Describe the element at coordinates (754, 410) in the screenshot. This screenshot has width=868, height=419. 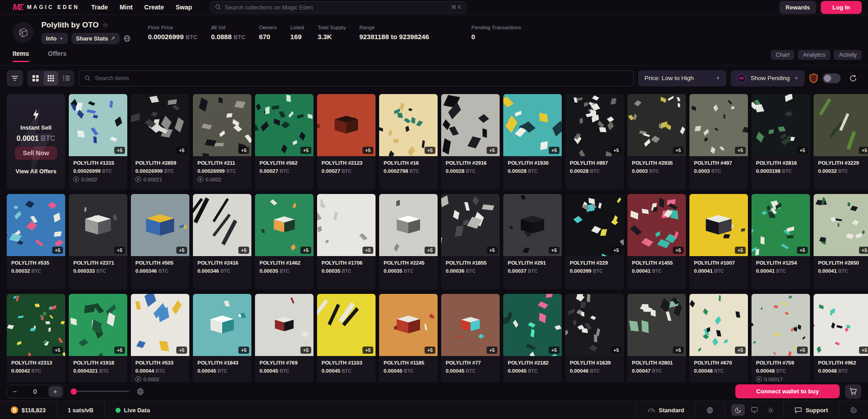
I see `system-theme-button` at that location.